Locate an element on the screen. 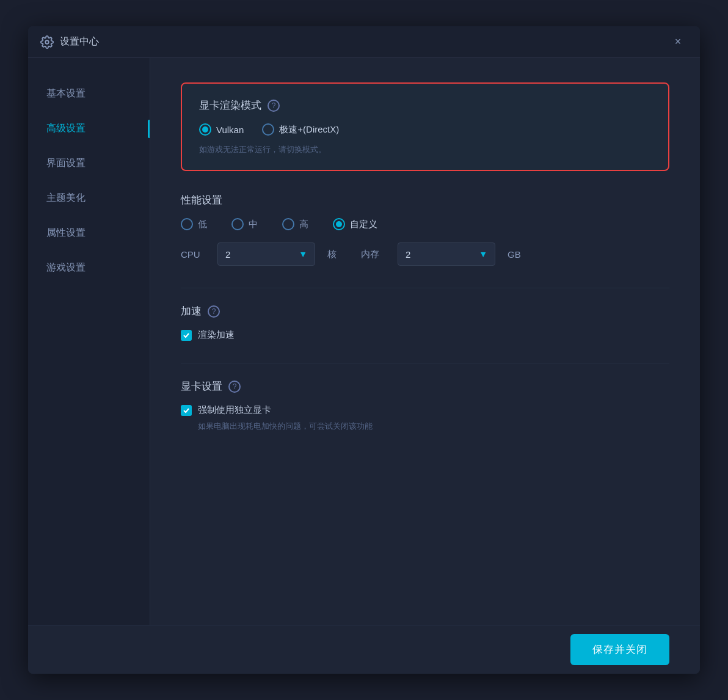  perf-high-radio is located at coordinates (288, 224).